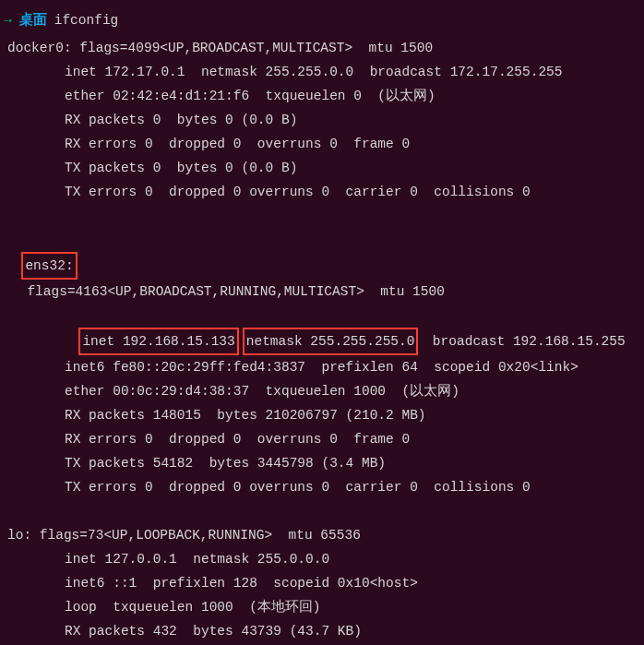  I want to click on ens32-inet-highlight: inet 192.168.15.133, so click(159, 341).